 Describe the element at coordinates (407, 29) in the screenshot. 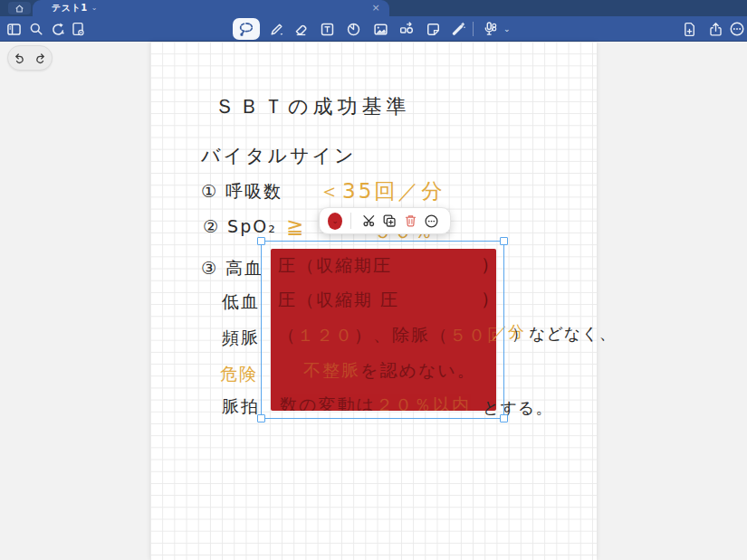

I see `elements-tool-icon` at that location.